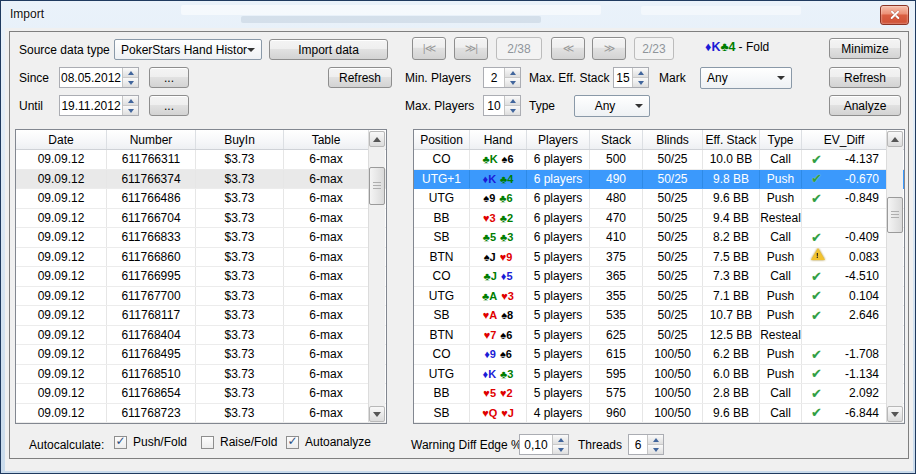 Image resolution: width=916 pixels, height=474 pixels. Describe the element at coordinates (201, 375) in the screenshot. I see `tournament-row: 09.09.12611768510$3.736-max` at that location.